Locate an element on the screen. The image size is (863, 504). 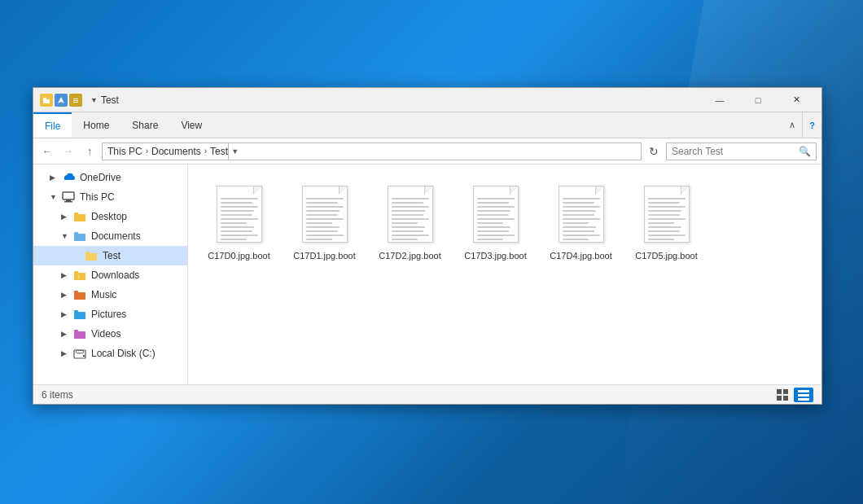
videos-label: Videos is located at coordinates (106, 334).